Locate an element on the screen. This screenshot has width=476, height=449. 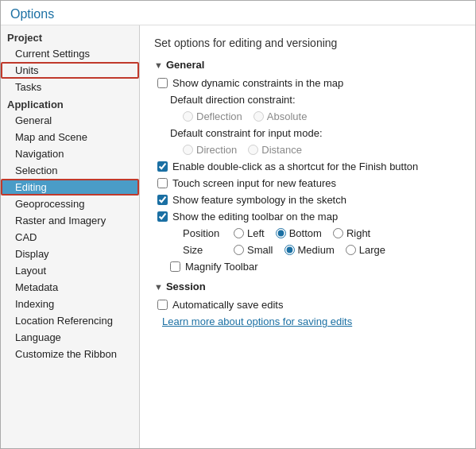
absolute-option: Absolute is located at coordinates (281, 116).